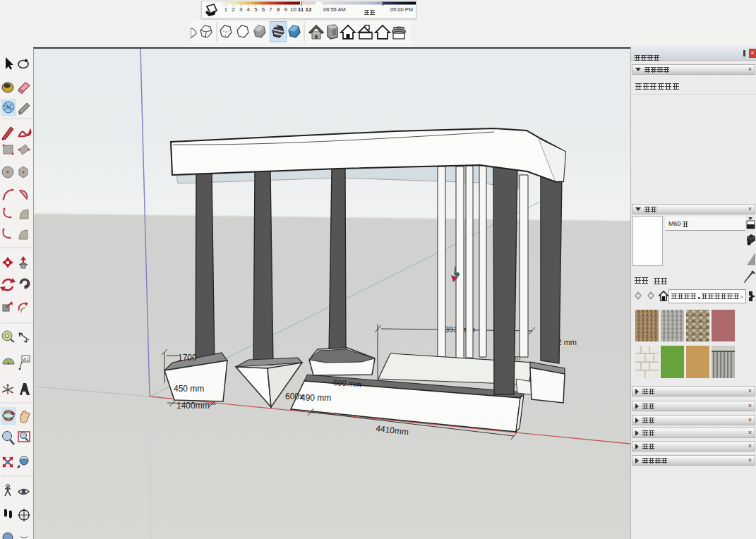 This screenshot has height=539, width=756. What do you see at coordinates (193, 406) in the screenshot?
I see `svg-text: 1400mm` at bounding box center [193, 406].